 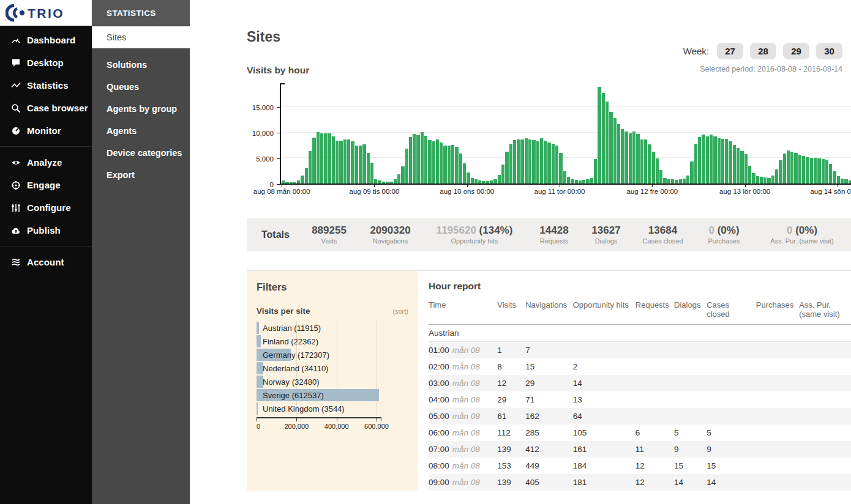 I want to click on submenu-item-sites: Sites, so click(x=141, y=37).